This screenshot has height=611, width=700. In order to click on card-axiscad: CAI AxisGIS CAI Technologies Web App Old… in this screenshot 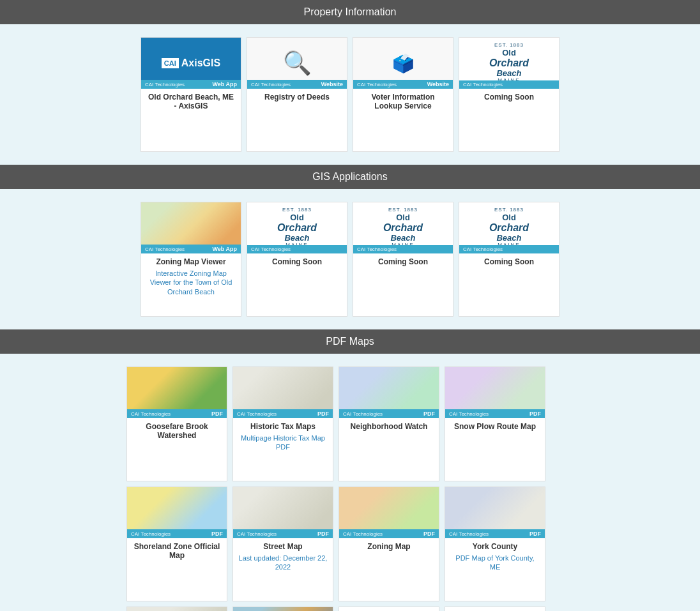, I will do `click(191, 94)`.